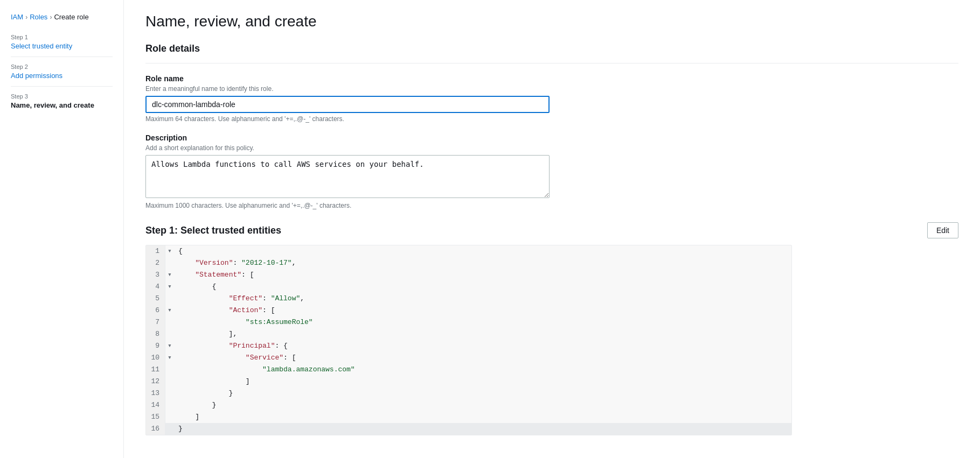 This screenshot has width=980, height=458. I want to click on code-line-2: 2 "Version": "2012-10-17",, so click(469, 263).